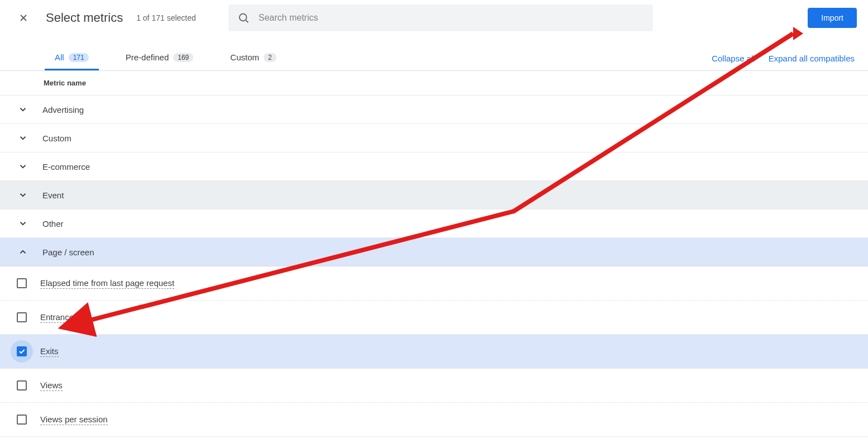  Describe the element at coordinates (434, 223) in the screenshot. I see `group-other: Other` at that location.